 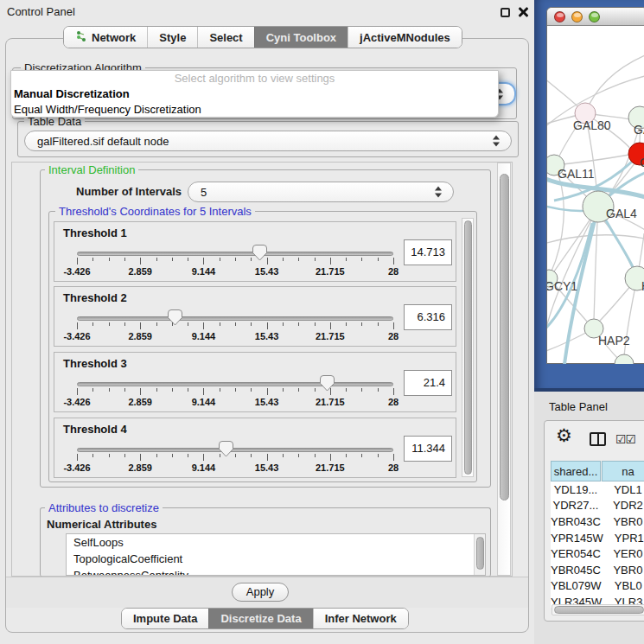 What do you see at coordinates (225, 37) in the screenshot?
I see `tab-select: Select` at bounding box center [225, 37].